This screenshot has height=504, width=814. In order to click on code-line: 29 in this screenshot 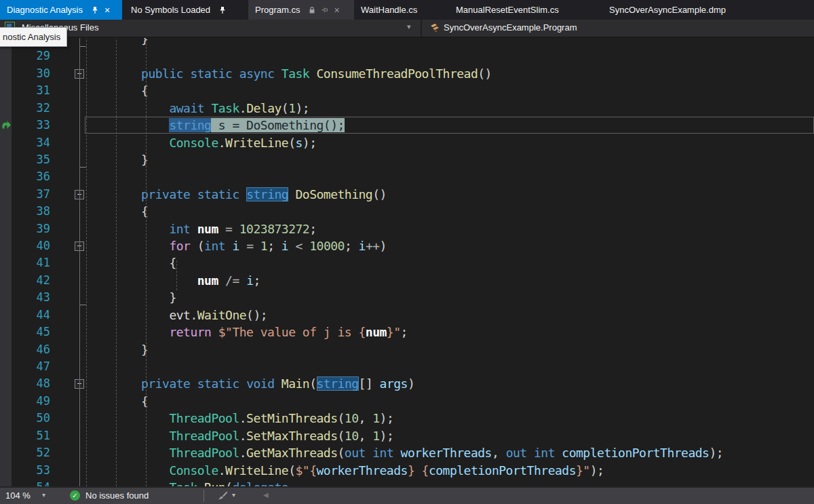, I will do `click(407, 56)`.